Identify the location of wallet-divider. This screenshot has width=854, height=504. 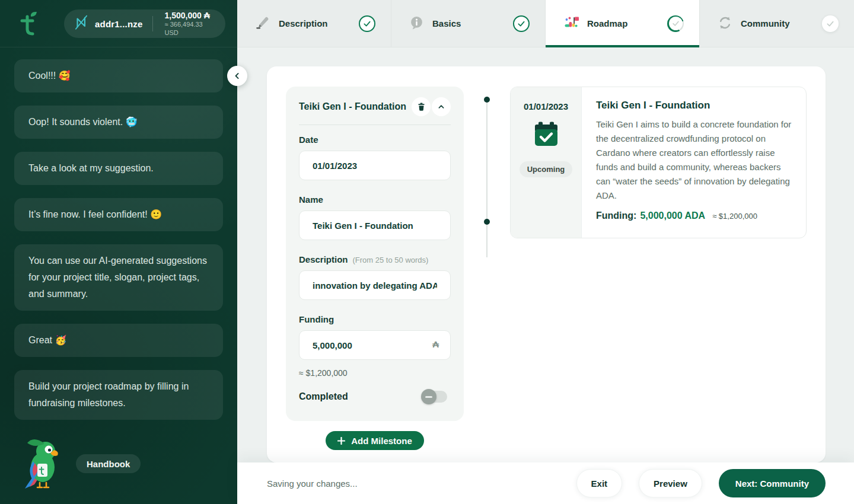
(153, 24).